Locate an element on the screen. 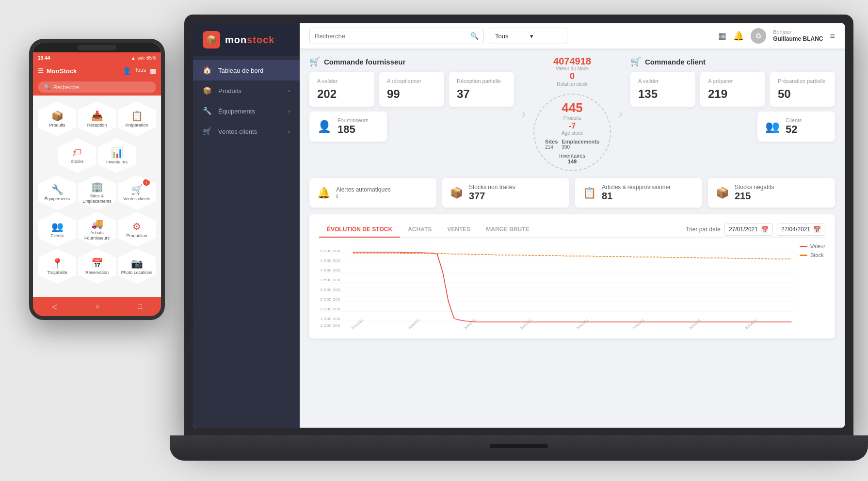 The width and height of the screenshot is (868, 481). chevron-right-icon: › is located at coordinates (289, 131).